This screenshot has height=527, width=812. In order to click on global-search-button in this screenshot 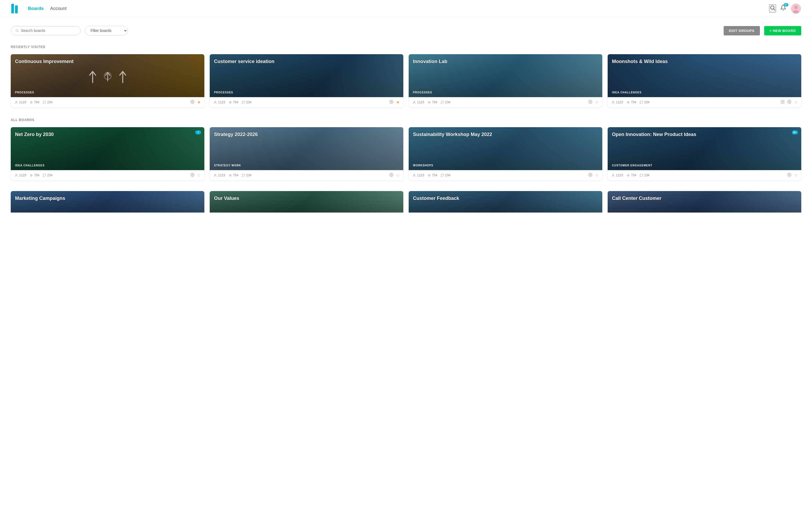, I will do `click(772, 9)`.